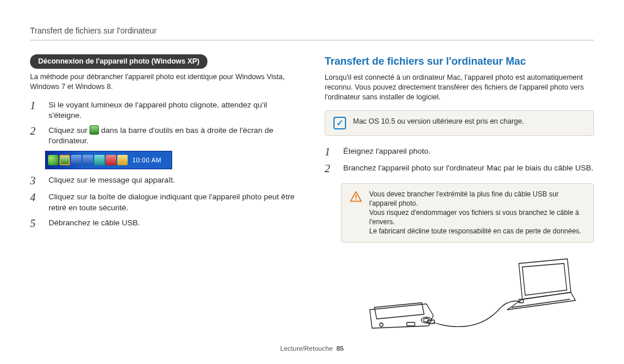  Describe the element at coordinates (439, 121) in the screenshot. I see `info-text: Mac OS 10.5 ou version ultérieure est pr…` at that location.